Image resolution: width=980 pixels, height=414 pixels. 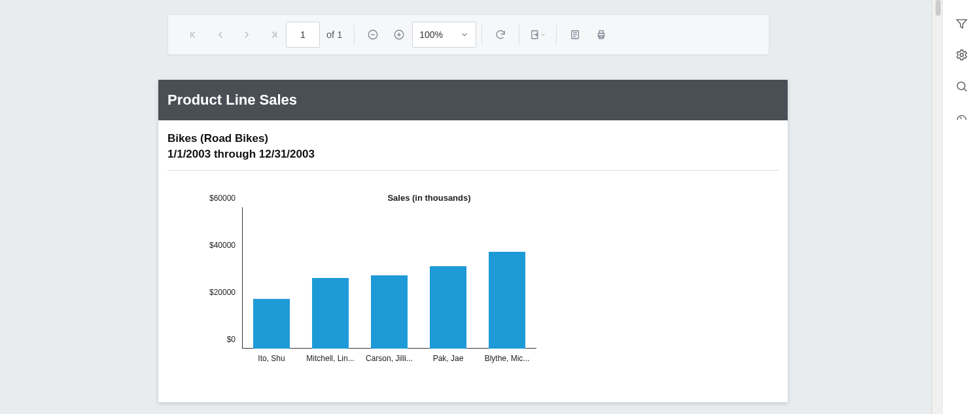 I want to click on filter-icon, so click(x=962, y=24).